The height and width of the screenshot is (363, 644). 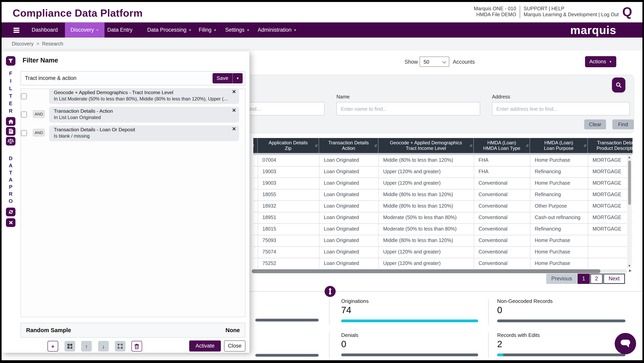 I want to click on table-header-zip: Application DetailsZip ↓↑, so click(x=288, y=145).